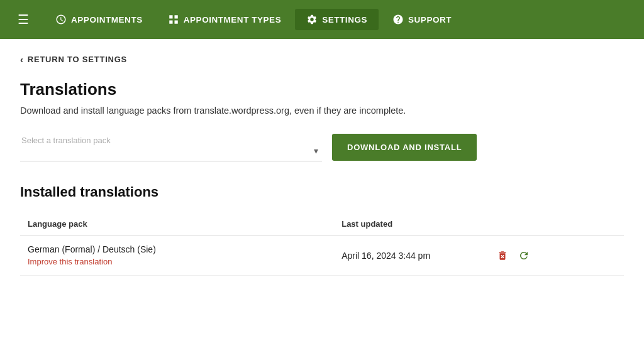  Describe the element at coordinates (524, 256) in the screenshot. I see `refresh-icon` at that location.